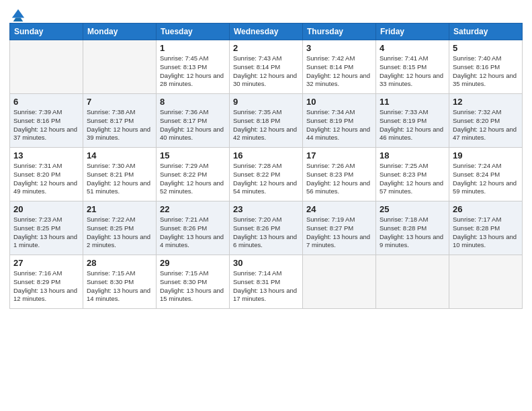  I want to click on day-20: 20Sunrise: 7:23 AMSunset: 8:25 PMDayligh…, so click(47, 228).